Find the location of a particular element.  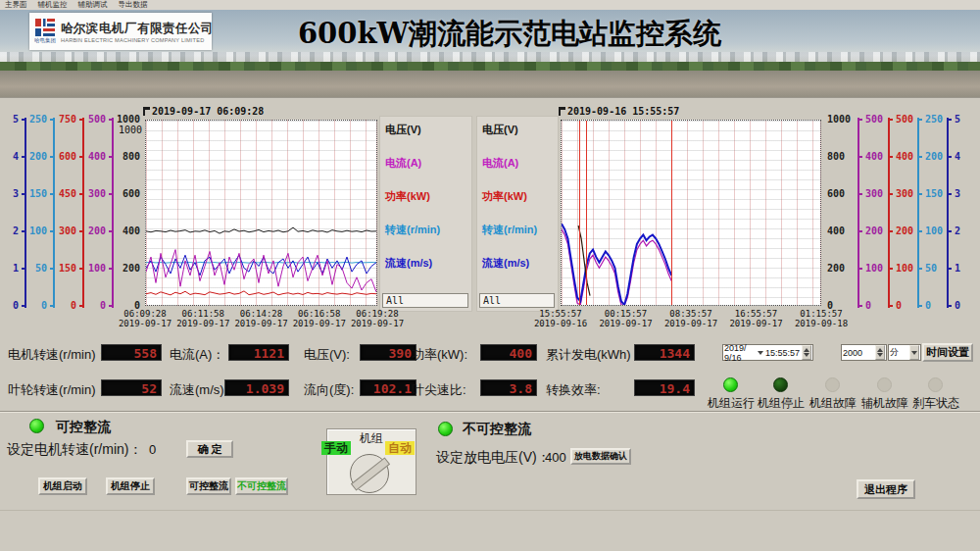

menu-item-2: 辅机监控 is located at coordinates (53, 5).